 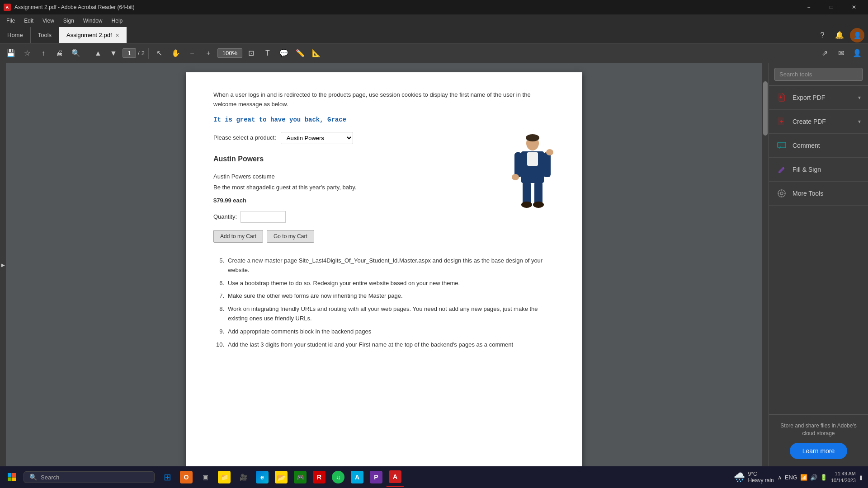 I want to click on spotify-app: ♫, so click(x=338, y=477).